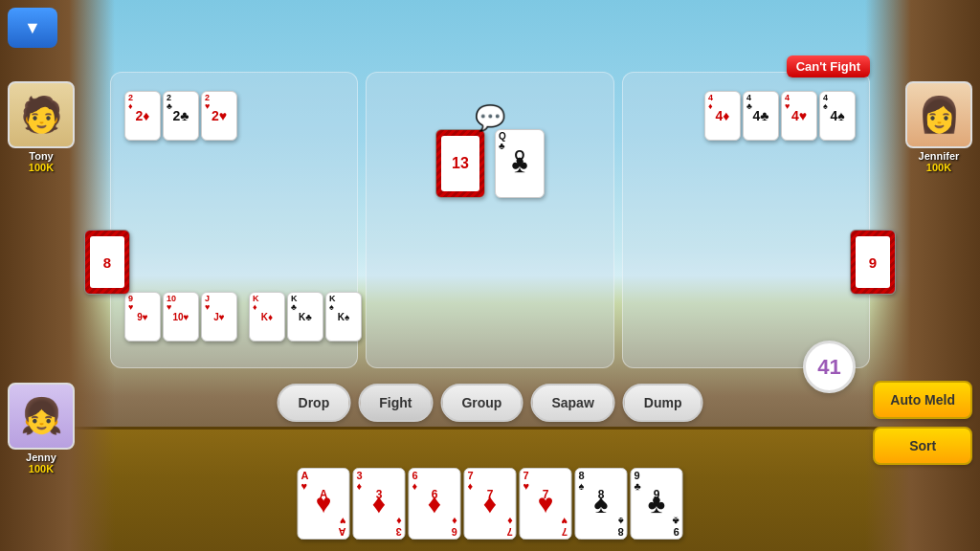  I want to click on group-button: Group, so click(481, 403).